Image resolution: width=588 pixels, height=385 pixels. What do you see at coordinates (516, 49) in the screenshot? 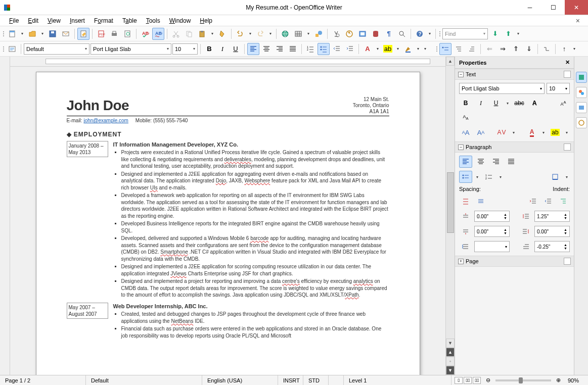
I see `move-up-button: ⇑` at bounding box center [516, 49].